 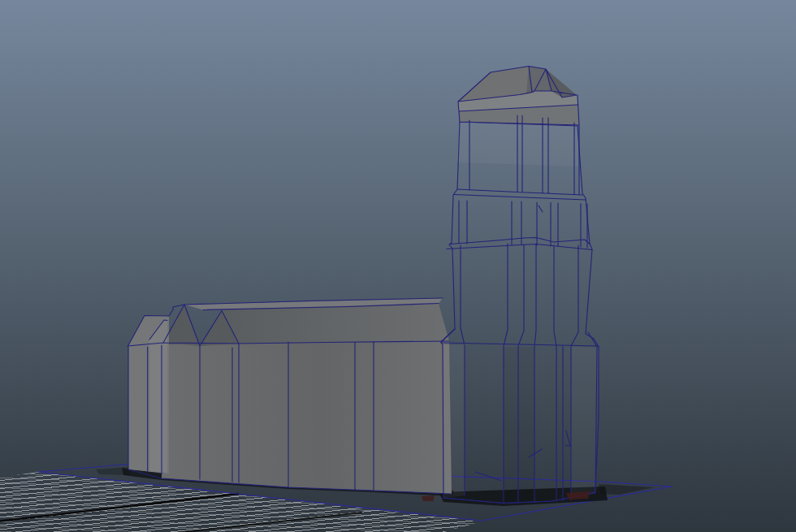 What do you see at coordinates (428, 499) in the screenshot?
I see `nave-door-mark` at bounding box center [428, 499].